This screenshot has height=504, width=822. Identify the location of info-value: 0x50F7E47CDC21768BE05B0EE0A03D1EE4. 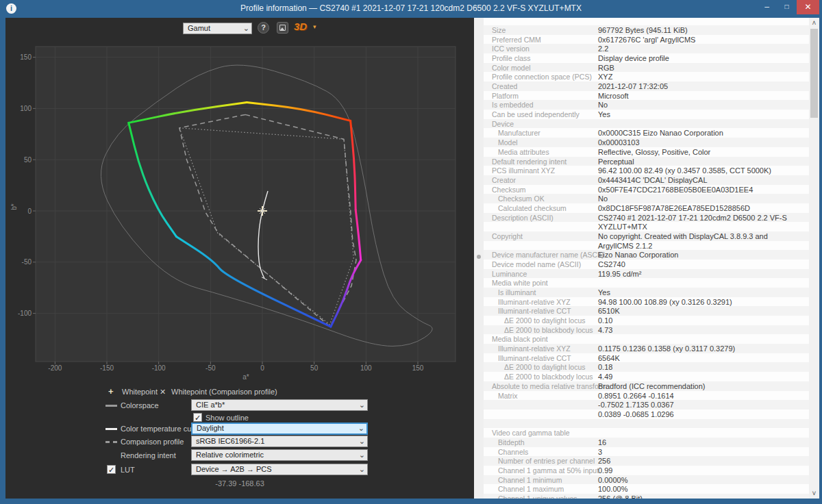
(675, 190).